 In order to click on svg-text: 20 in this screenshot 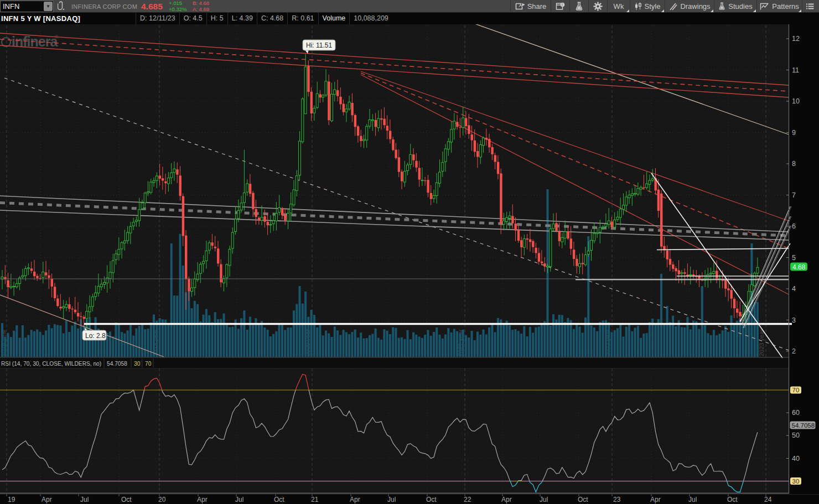, I will do `click(162, 500)`.